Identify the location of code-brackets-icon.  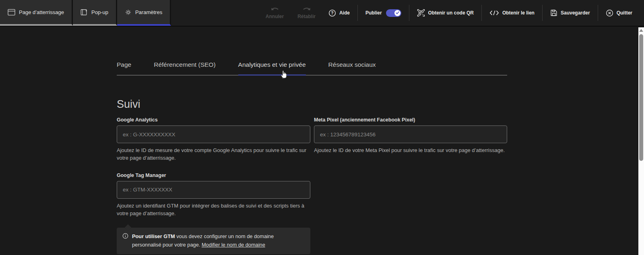
(494, 13).